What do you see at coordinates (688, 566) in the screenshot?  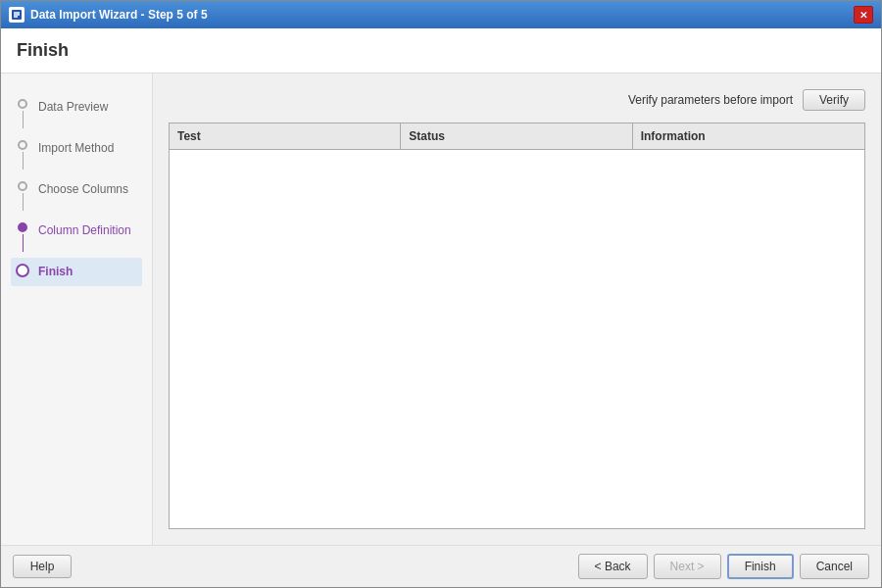 I see `next-button: Next >` at bounding box center [688, 566].